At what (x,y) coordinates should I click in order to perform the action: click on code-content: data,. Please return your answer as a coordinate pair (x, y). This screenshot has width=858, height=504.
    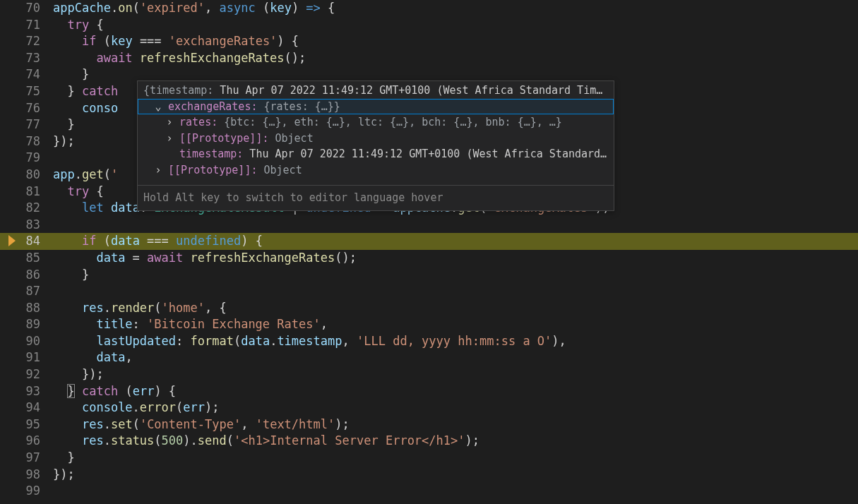
    Looking at the image, I should click on (455, 358).